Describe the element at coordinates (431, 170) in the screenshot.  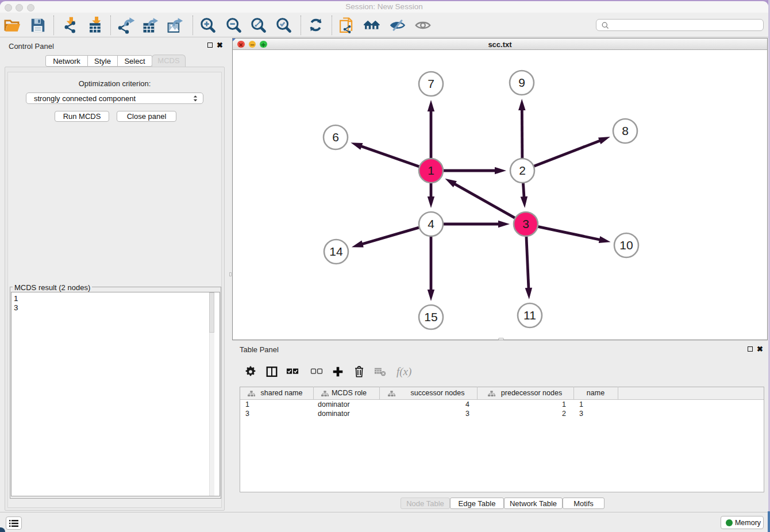
I see `svg-text: 1` at that location.